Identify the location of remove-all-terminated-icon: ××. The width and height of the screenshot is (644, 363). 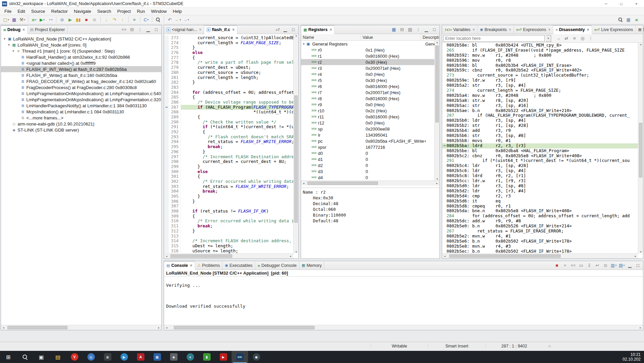
(124, 30).